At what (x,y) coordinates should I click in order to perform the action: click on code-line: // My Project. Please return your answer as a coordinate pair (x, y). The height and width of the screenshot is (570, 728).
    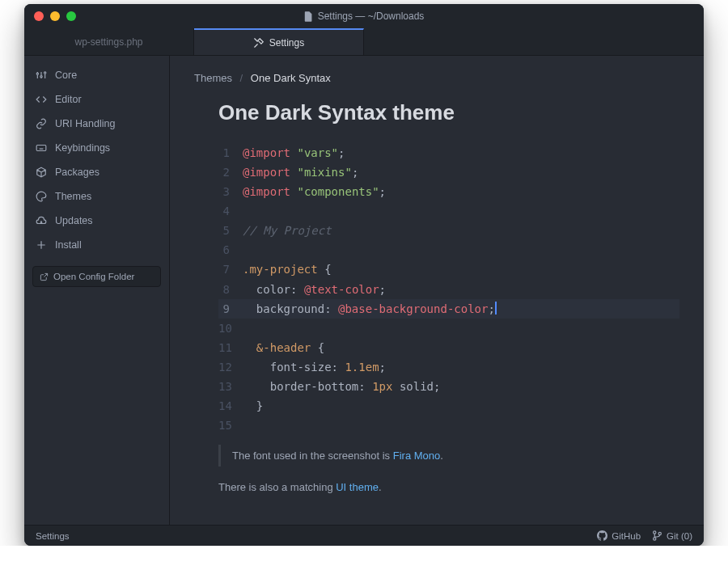
    Looking at the image, I should click on (461, 230).